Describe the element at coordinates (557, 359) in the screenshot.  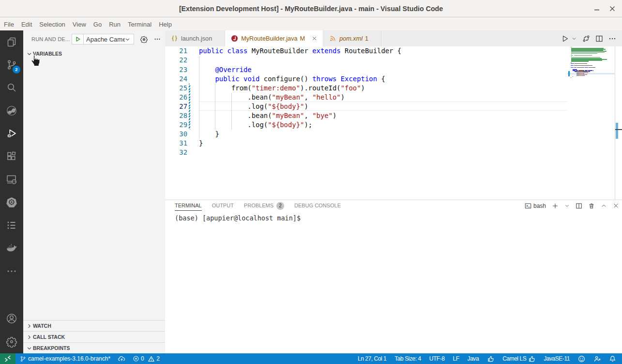
I see `status-java-runtime: JavaSE-11` at that location.